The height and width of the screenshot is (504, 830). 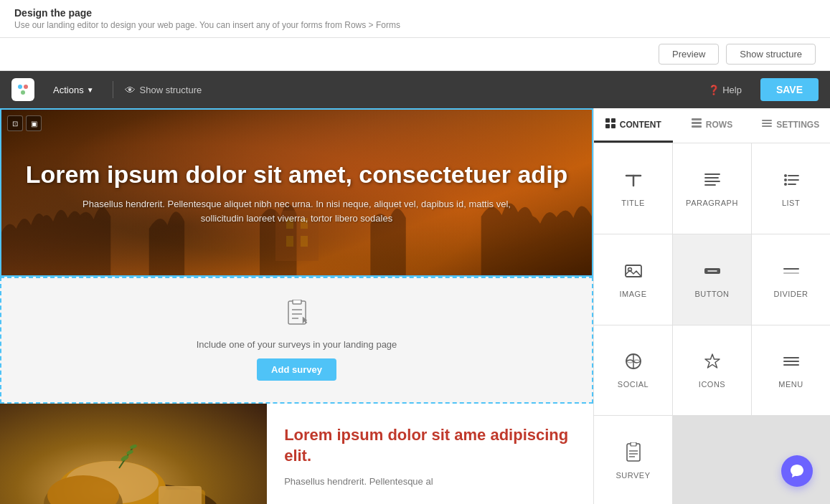 I want to click on content-description: Phasellus hendrerit. Pellentesque al, so click(x=430, y=482).